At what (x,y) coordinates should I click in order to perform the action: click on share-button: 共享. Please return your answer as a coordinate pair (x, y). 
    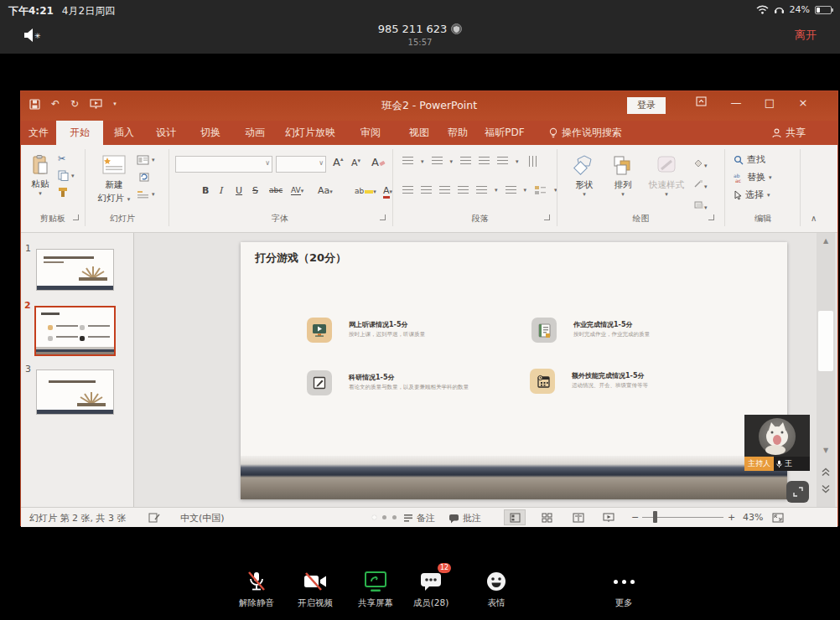
    Looking at the image, I should click on (789, 132).